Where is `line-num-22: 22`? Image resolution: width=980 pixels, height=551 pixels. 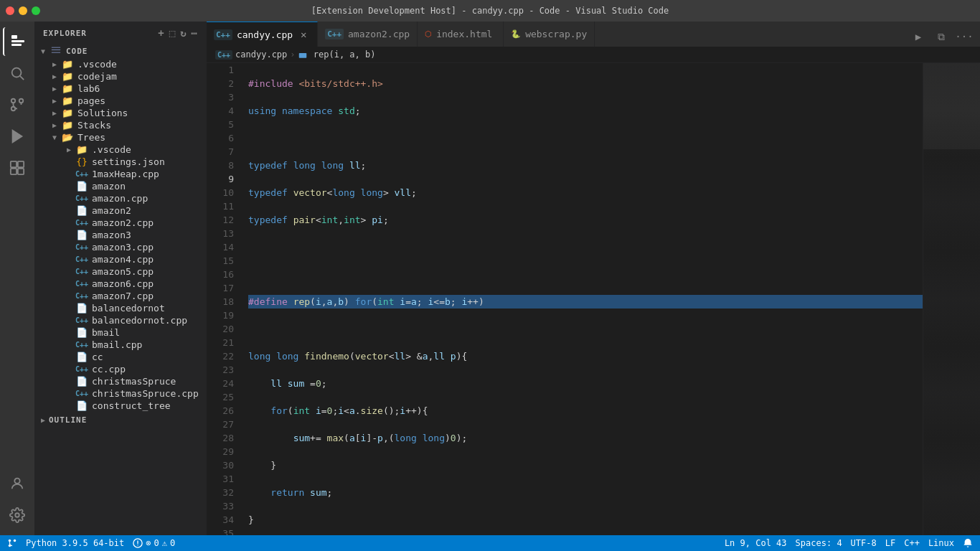 line-num-22: 22 is located at coordinates (220, 356).